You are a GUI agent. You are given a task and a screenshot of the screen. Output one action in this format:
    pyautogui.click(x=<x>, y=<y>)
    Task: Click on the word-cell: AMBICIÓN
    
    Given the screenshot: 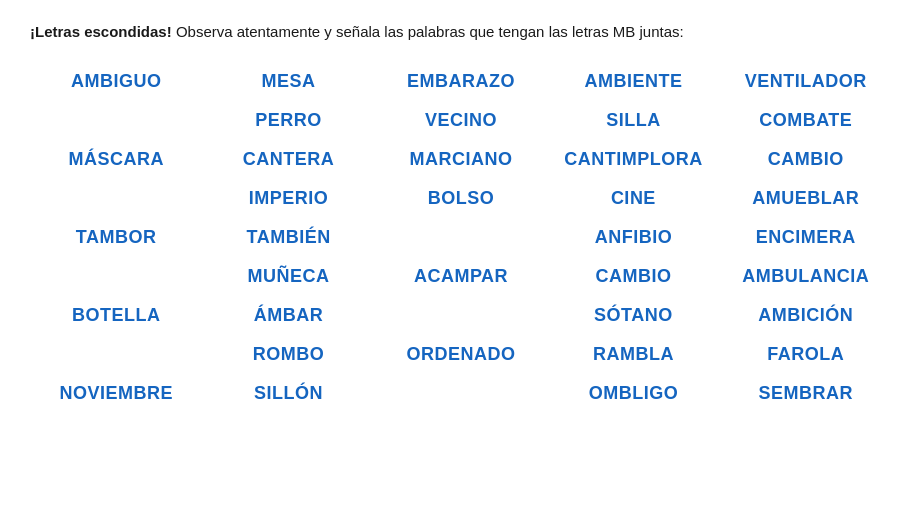 What is the action you would take?
    pyautogui.click(x=806, y=316)
    